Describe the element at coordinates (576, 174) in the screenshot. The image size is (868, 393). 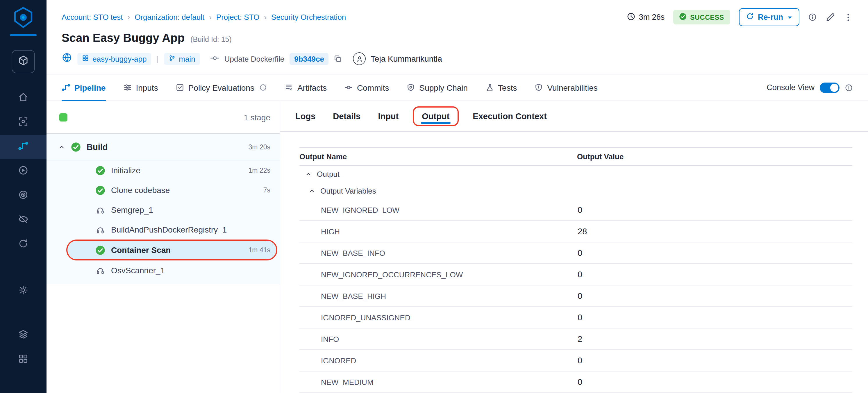
I see `group-row-output: Output` at that location.